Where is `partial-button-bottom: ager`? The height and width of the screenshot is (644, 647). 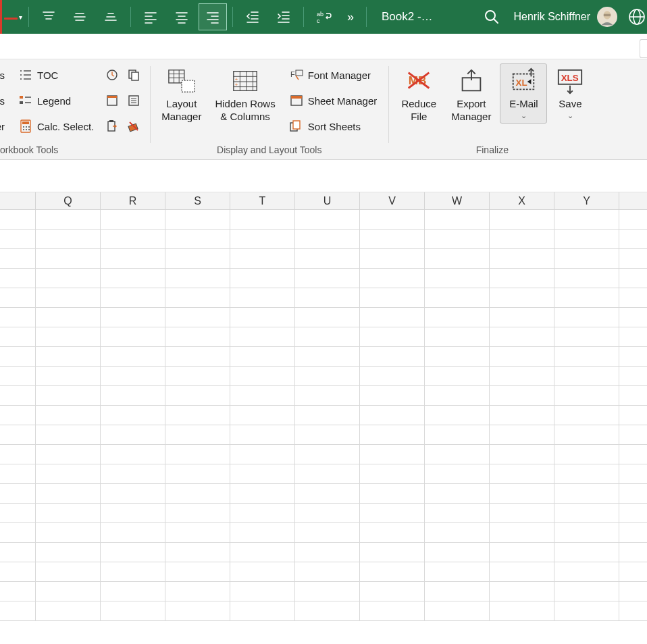 partial-button-bottom: ager is located at coordinates (5, 126).